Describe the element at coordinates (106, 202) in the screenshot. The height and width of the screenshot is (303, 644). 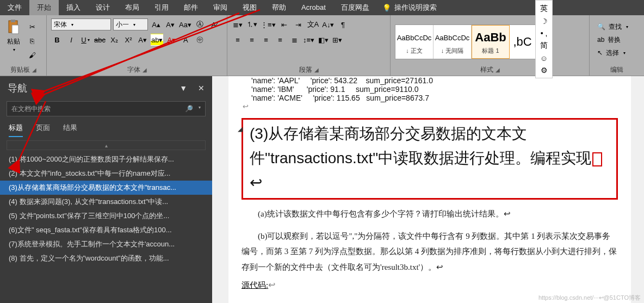
I see `nav-item: (4) 数据来源同题(3), 从文件"transactions.txt"中读..…` at that location.